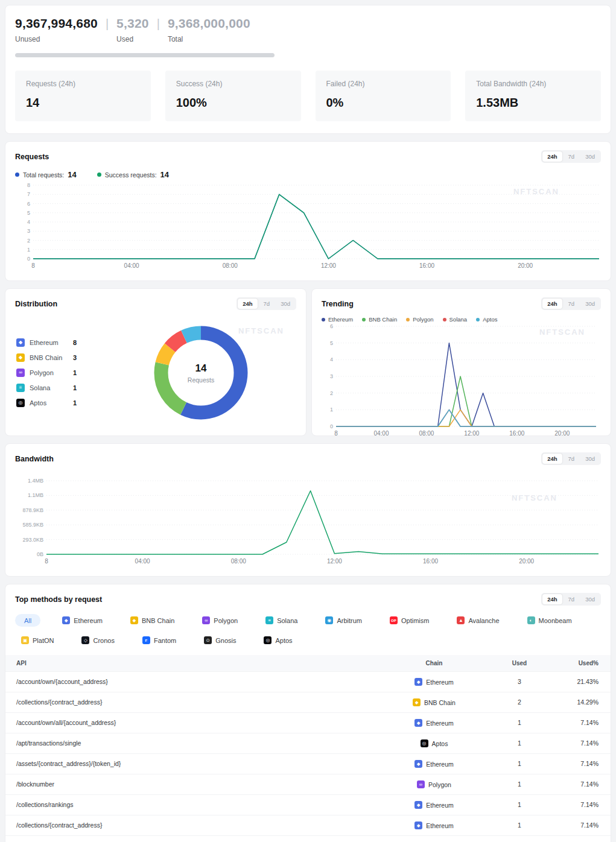  What do you see at coordinates (571, 458) in the screenshot?
I see `bandwidth-range-selector: 24h7d30d` at bounding box center [571, 458].